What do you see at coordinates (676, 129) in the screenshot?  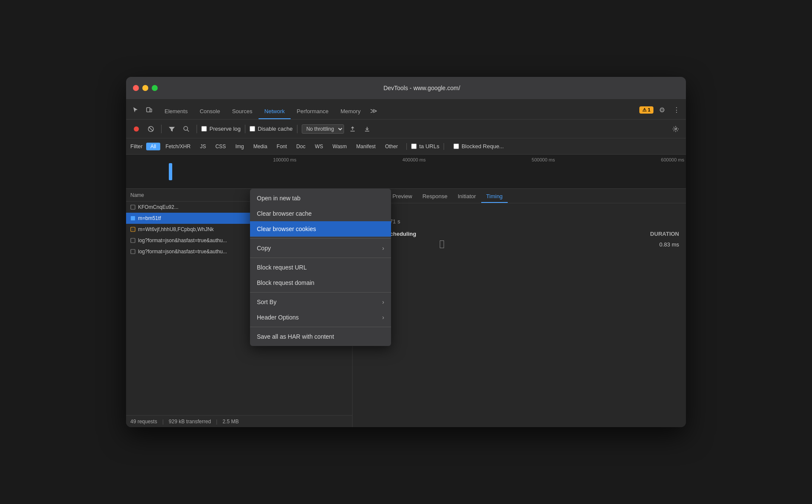 I see `network-settings-icon` at bounding box center [676, 129].